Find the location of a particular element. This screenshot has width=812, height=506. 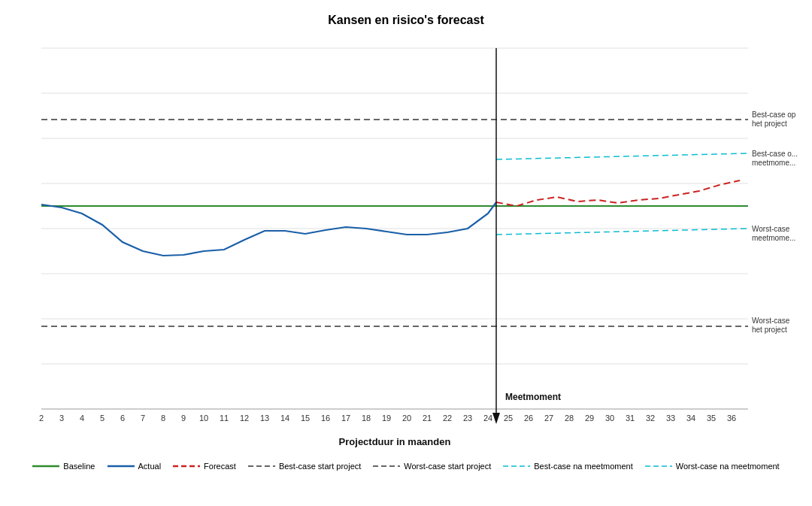

legend-worst-case-meet-label: Worst-case na meetmoment is located at coordinates (728, 466).